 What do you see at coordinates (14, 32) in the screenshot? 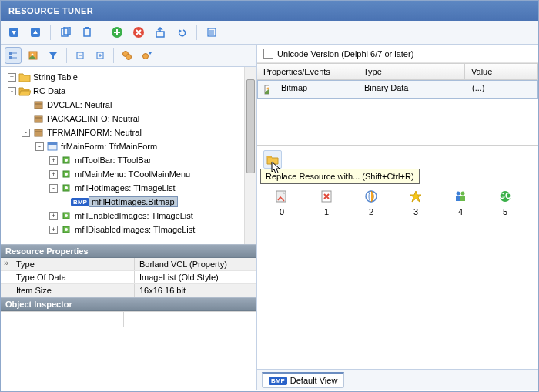
I see `arrow-down-button` at bounding box center [14, 32].